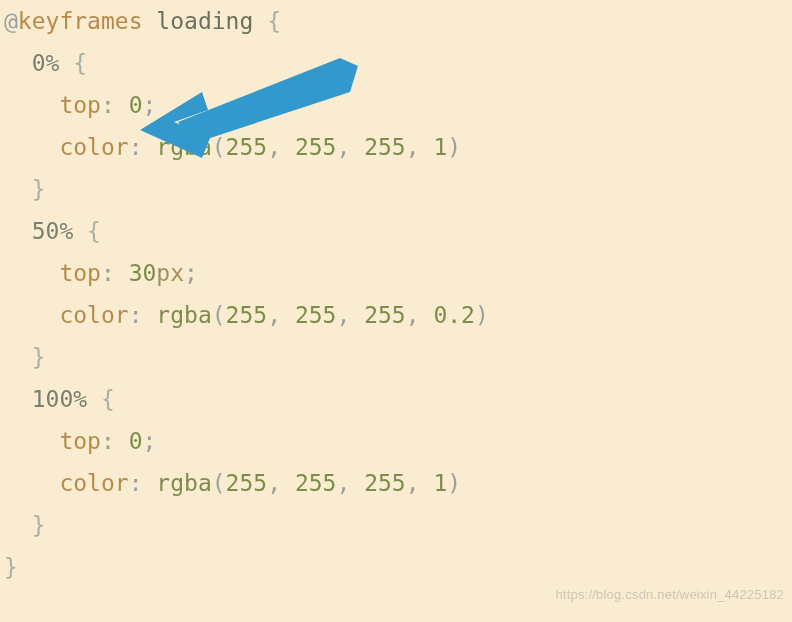 This screenshot has width=792, height=622. What do you see at coordinates (46, 63) in the screenshot?
I see `frame-0-selector: 0%` at bounding box center [46, 63].